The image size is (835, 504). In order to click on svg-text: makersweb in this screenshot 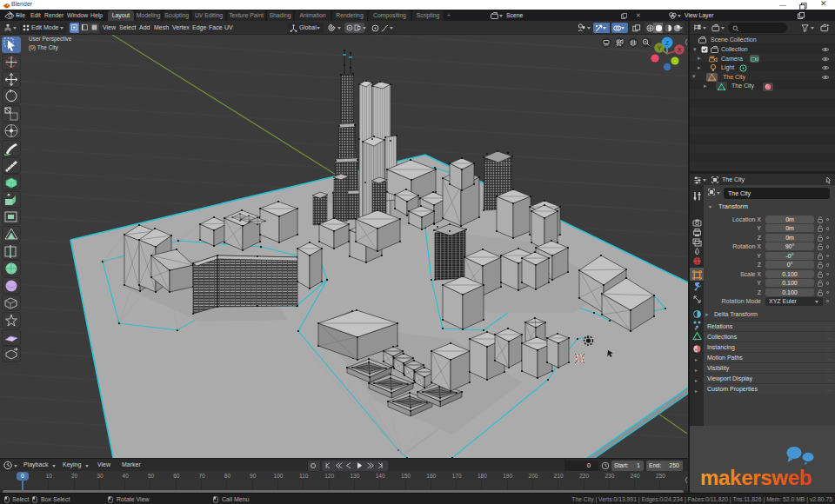, I will do `click(756, 478)`.